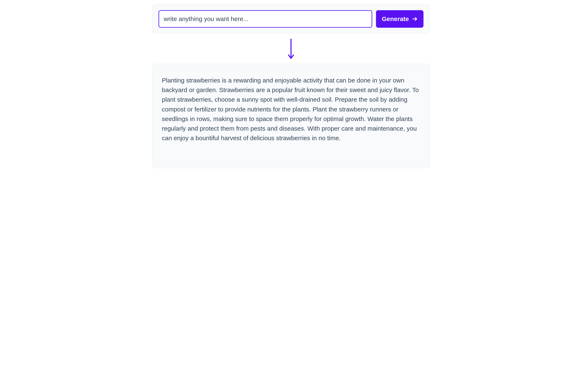 This screenshot has height=392, width=582. Describe the element at coordinates (291, 19) in the screenshot. I see `prompt-card: Generate` at that location.